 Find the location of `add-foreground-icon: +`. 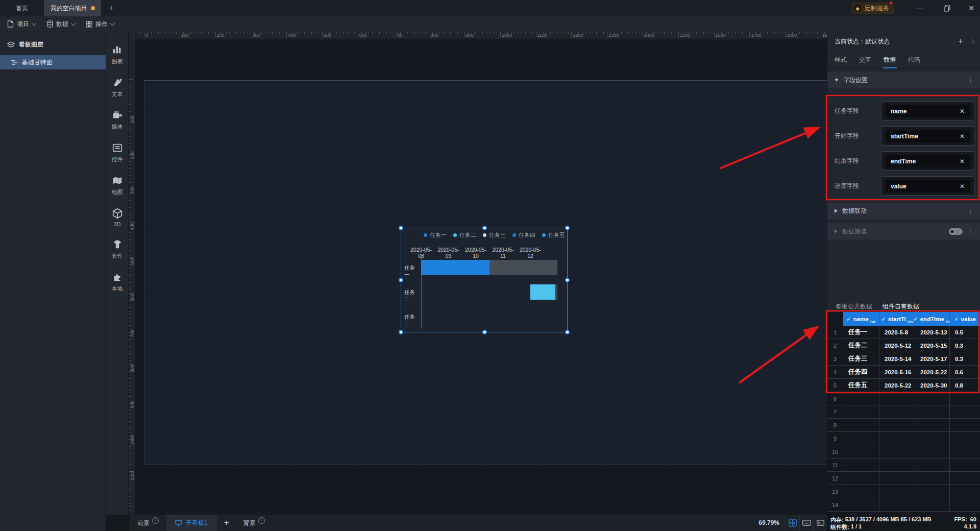

add-foreground-icon: + is located at coordinates (155, 521).